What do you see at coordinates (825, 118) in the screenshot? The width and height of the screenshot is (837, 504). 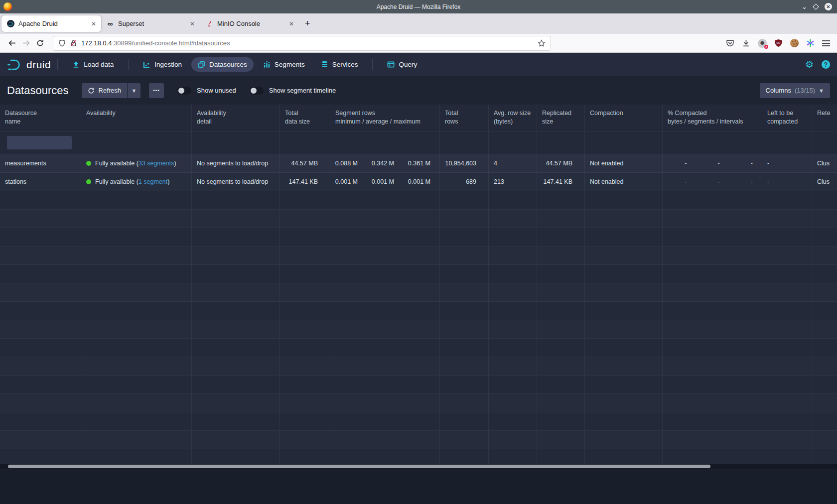 I see `column-header: Rete` at bounding box center [825, 118].